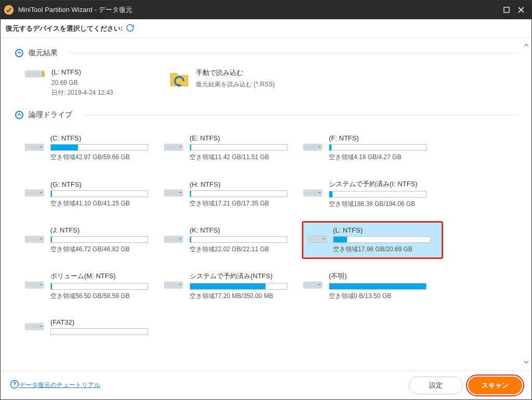 This screenshot has height=400, width=532. Describe the element at coordinates (75, 10) in the screenshot. I see `app-title: MiniTool Partition Wizard - データ復元` at that location.